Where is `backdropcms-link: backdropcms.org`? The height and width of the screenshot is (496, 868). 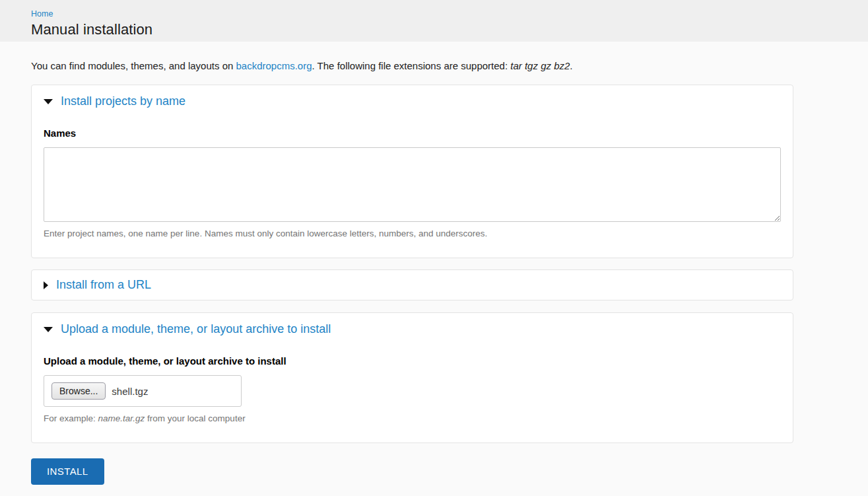 backdropcms-link: backdropcms.org is located at coordinates (273, 66).